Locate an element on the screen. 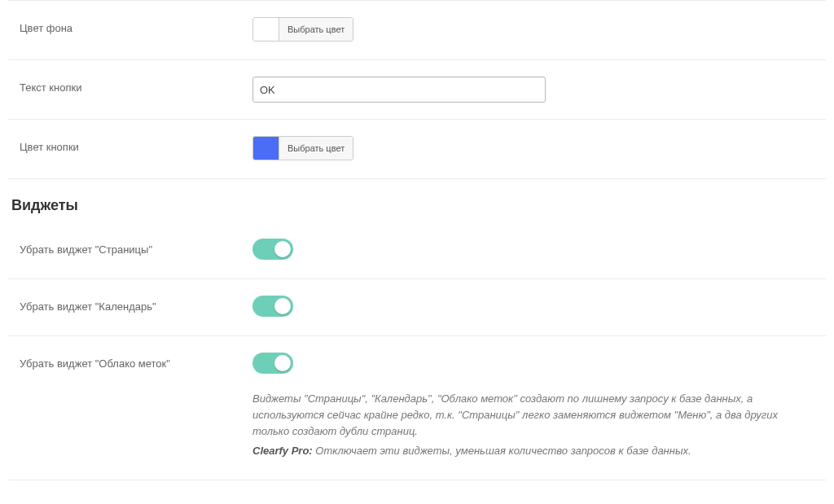 This screenshot has height=504, width=834. button-color-picker: Выбрать цвет is located at coordinates (303, 148).